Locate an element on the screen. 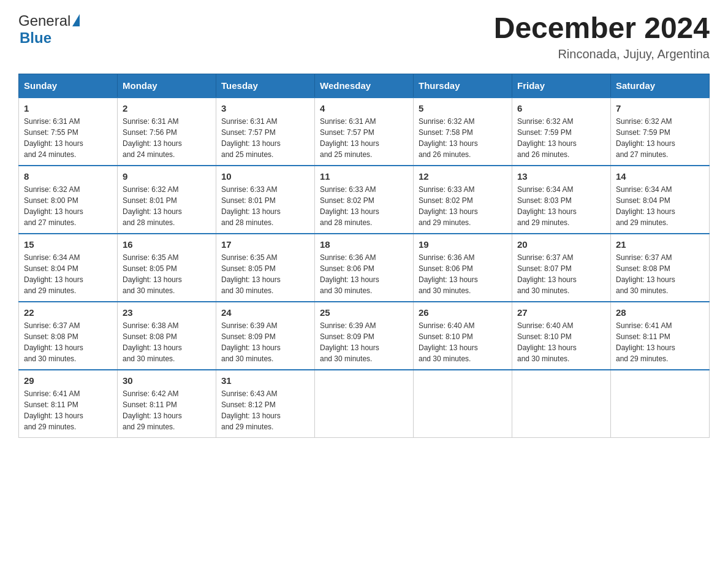 The image size is (728, 563). day-number: 20 is located at coordinates (561, 244).